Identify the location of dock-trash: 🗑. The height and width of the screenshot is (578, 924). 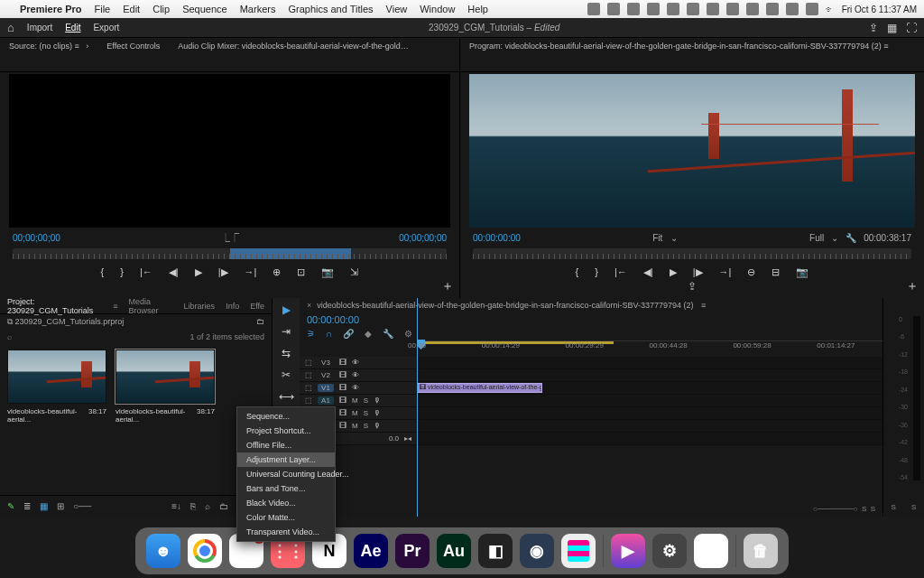
(761, 551).